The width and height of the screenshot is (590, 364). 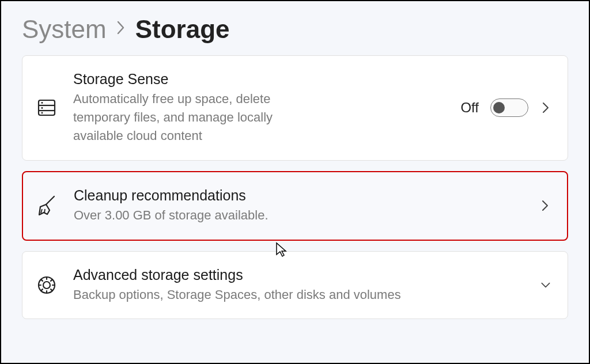 What do you see at coordinates (300, 275) in the screenshot?
I see `advanced-title: Advanced storage settings` at bounding box center [300, 275].